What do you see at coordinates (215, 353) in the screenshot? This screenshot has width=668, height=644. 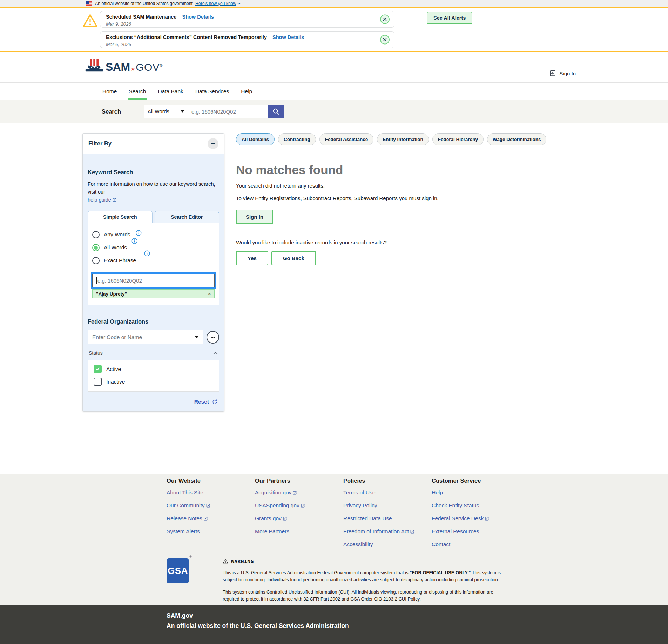 I see `chevron-up-icon` at bounding box center [215, 353].